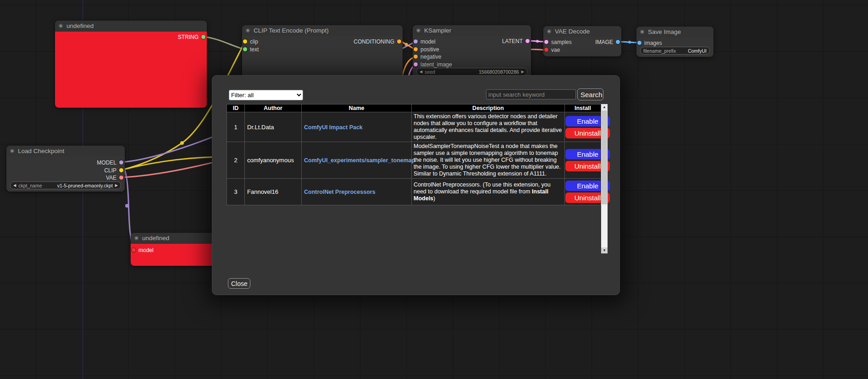 The image size is (868, 379). Describe the element at coordinates (697, 51) in the screenshot. I see `widget-value: ComfyUI` at that location.